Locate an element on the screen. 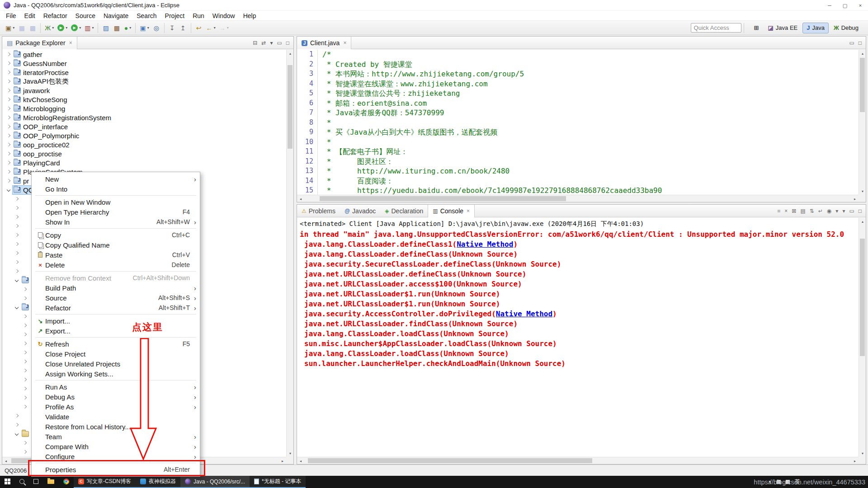 The height and width of the screenshot is (488, 868). context-menu-item-go-into: Go Into is located at coordinates (116, 189).